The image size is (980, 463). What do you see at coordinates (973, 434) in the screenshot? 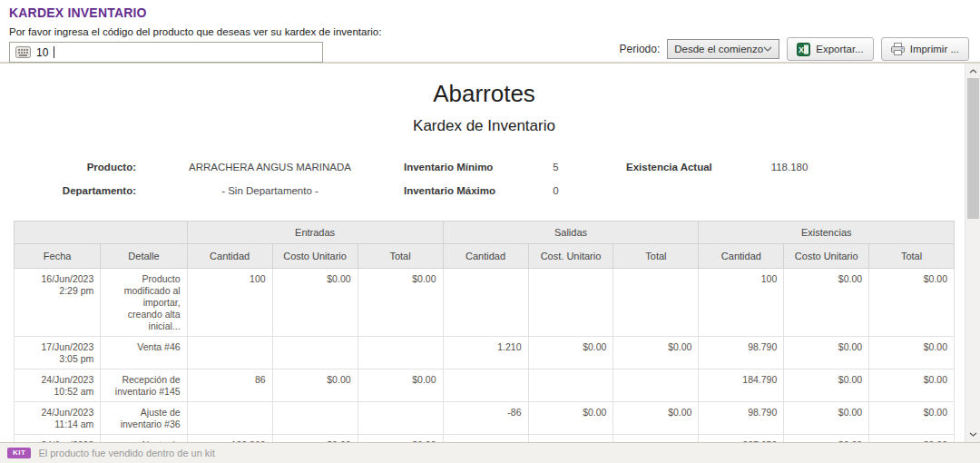
I see `scrollbar-down-icon` at bounding box center [973, 434].